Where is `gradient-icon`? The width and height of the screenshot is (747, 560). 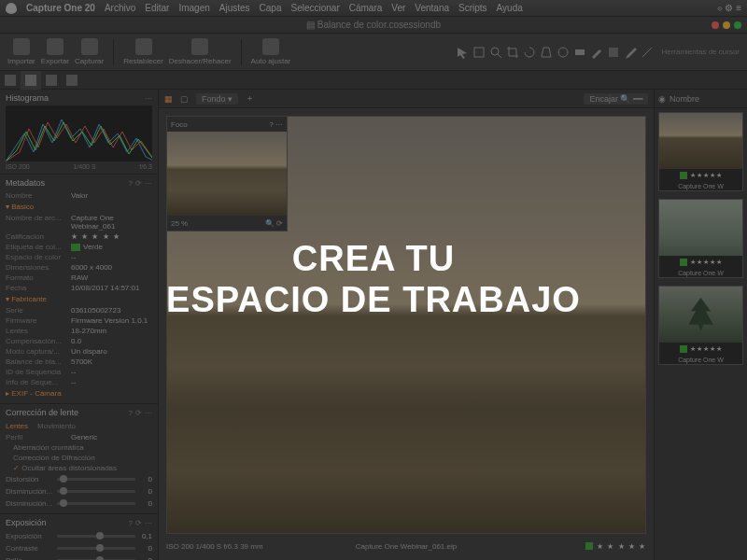 gradient-icon is located at coordinates (613, 52).